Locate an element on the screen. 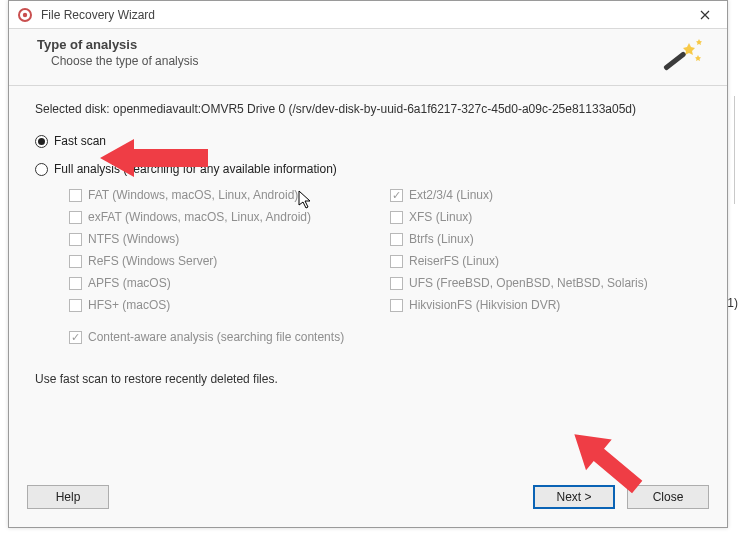  fs-label: Ext2/3/4 (Linux) is located at coordinates (451, 195).